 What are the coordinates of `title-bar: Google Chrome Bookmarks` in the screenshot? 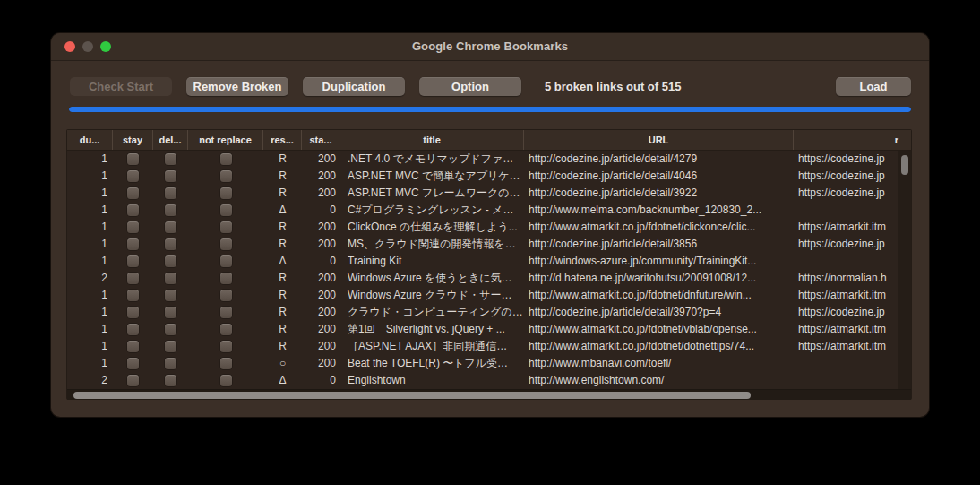 It's located at (490, 47).